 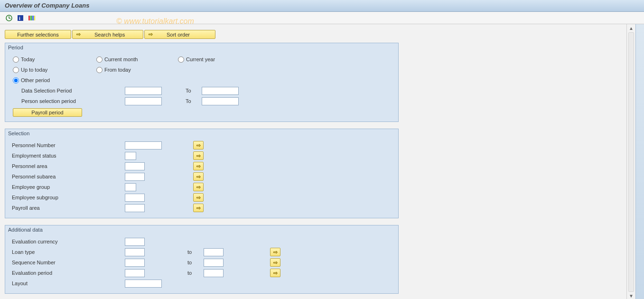 What do you see at coordinates (16, 81) in the screenshot?
I see `radio-other-period` at bounding box center [16, 81].